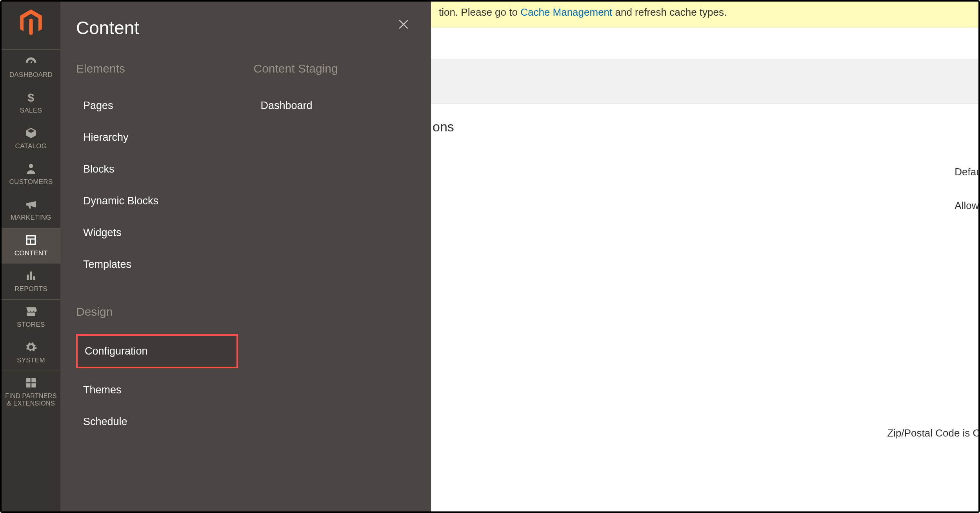 This screenshot has width=980, height=513. Describe the element at coordinates (705, 81) in the screenshot. I see `toolbar-placeholder` at that location.